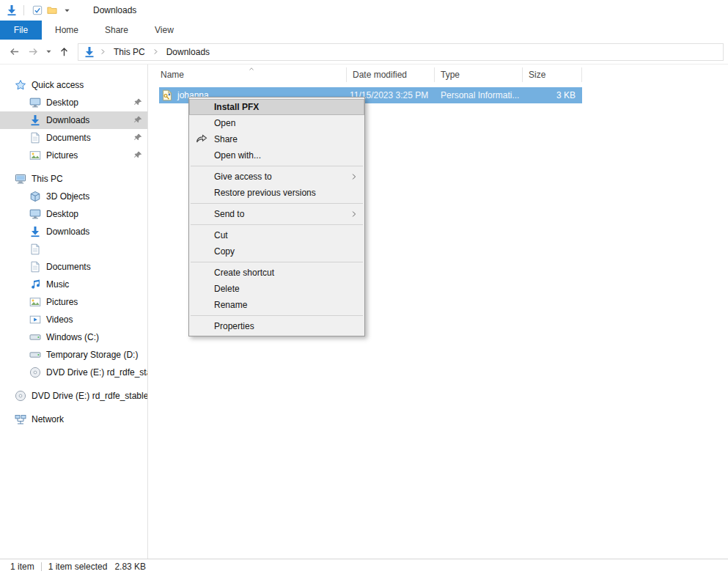 The height and width of the screenshot is (574, 728). Describe the element at coordinates (277, 107) in the screenshot. I see `menu-item-install-pfx: Install PFX` at that location.